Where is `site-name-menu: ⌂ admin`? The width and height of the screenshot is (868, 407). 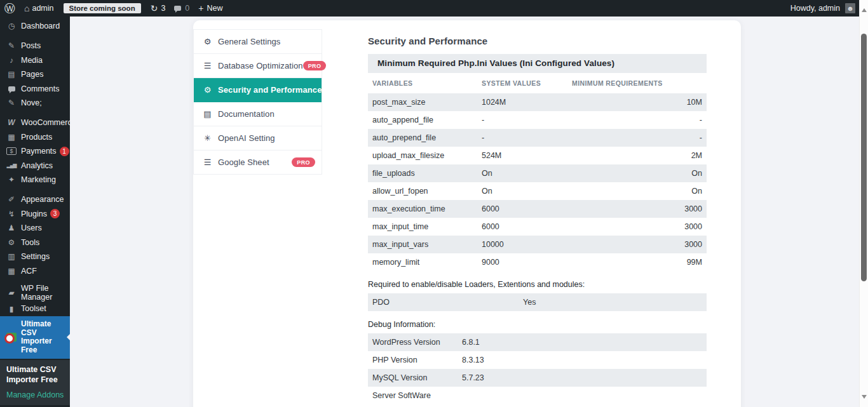 site-name-menu: ⌂ admin is located at coordinates (39, 8).